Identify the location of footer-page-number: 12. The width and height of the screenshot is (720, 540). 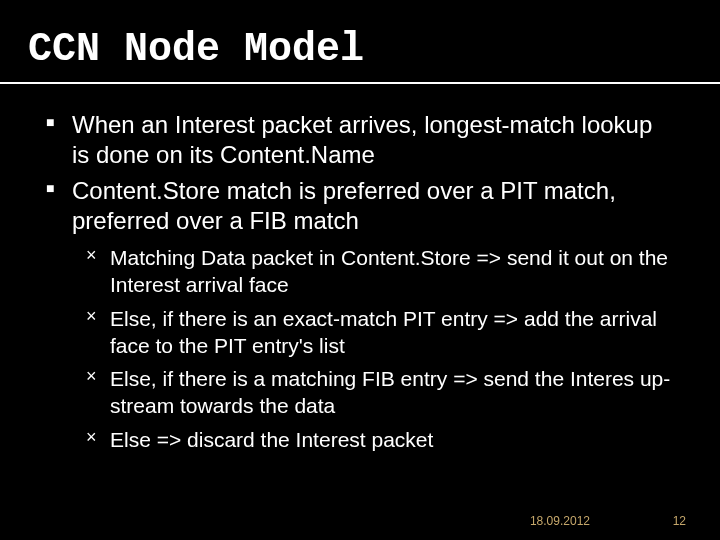
(680, 521).